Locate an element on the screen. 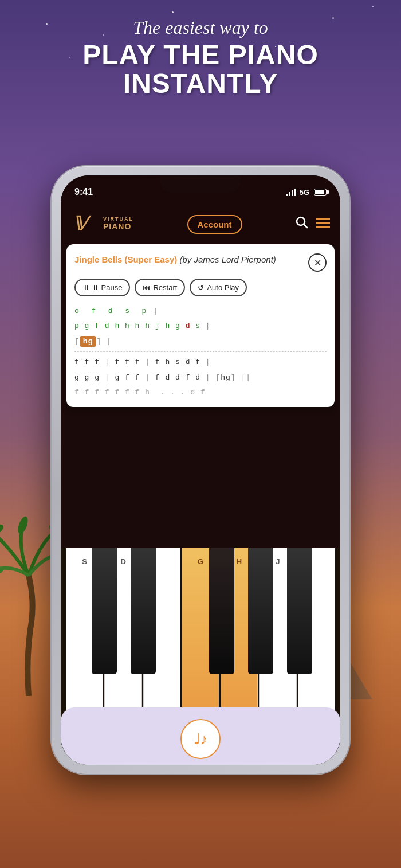 The image size is (401, 868). song-controls: ⏸ ⏸ Pause ⏮ Restart ↺ Auto Play is located at coordinates (200, 288).